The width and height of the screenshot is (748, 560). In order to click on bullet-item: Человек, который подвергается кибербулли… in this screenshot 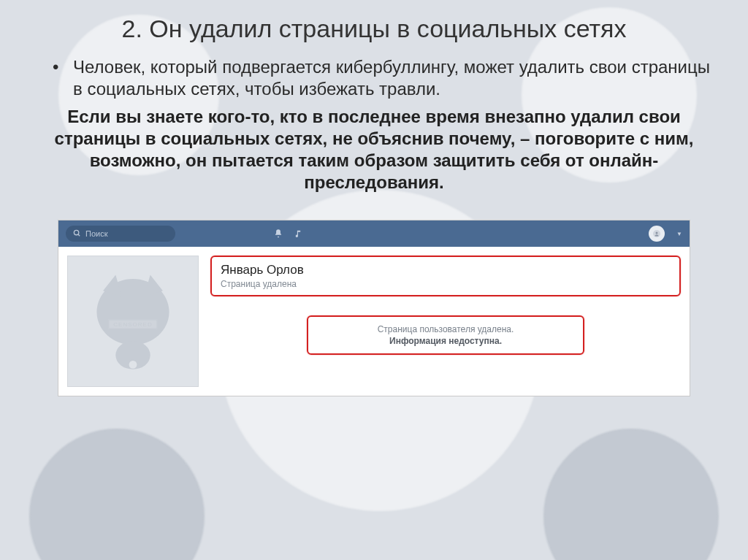, I will do `click(396, 78)`.